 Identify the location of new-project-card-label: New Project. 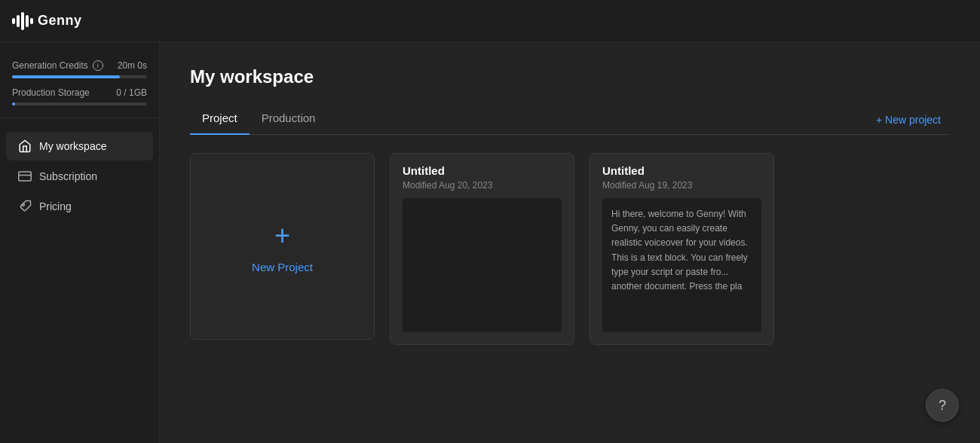
(282, 267).